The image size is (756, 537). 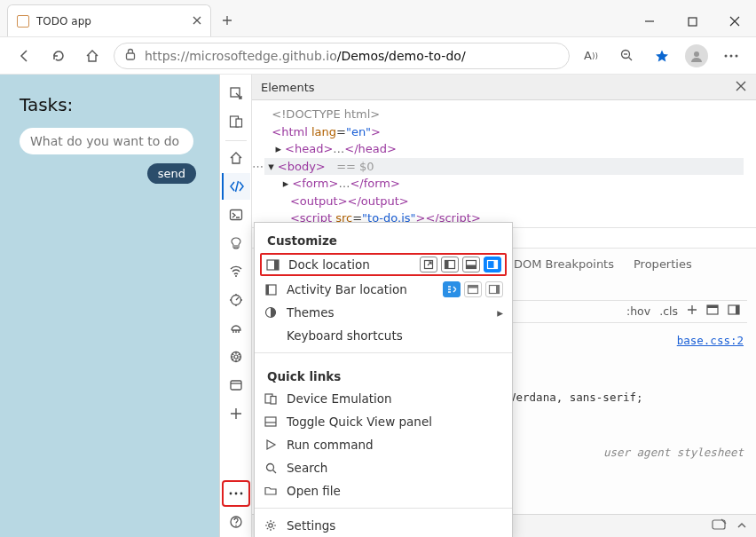 What do you see at coordinates (450, 265) in the screenshot?
I see `dock-left-option` at bounding box center [450, 265].